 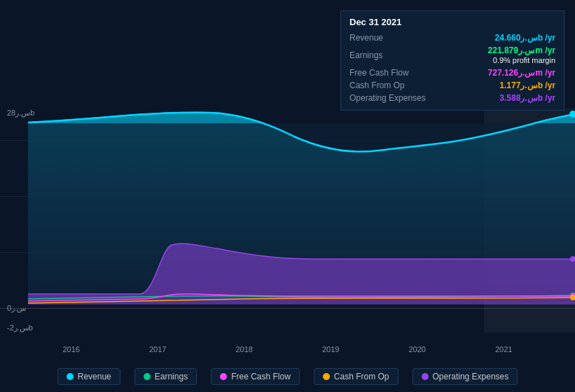 I want to click on tooltip-fcf-value: 727.126س.رm /yr, so click(x=522, y=73).